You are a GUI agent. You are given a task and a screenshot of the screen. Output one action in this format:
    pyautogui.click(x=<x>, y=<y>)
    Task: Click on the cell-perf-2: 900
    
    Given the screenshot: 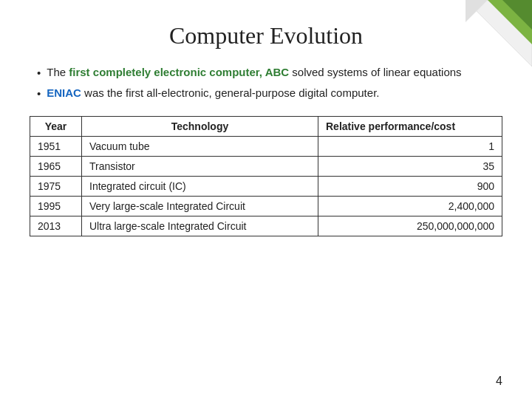 What is the action you would take?
    pyautogui.click(x=411, y=186)
    